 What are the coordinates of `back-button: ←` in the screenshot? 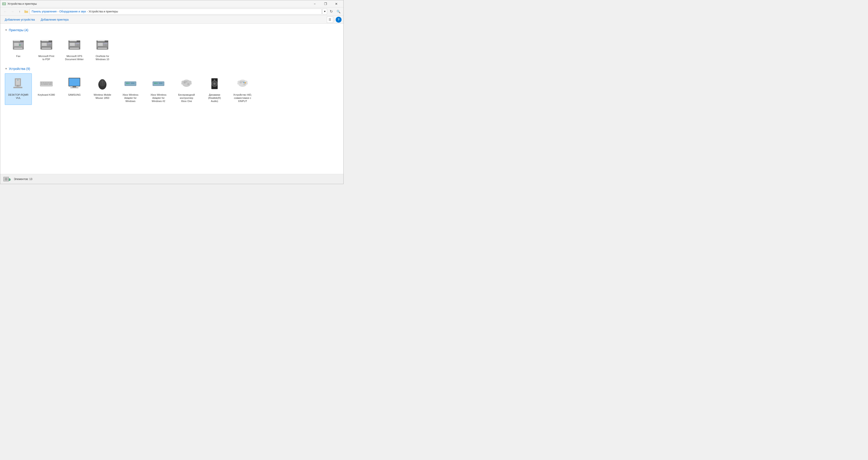 It's located at (5, 11).